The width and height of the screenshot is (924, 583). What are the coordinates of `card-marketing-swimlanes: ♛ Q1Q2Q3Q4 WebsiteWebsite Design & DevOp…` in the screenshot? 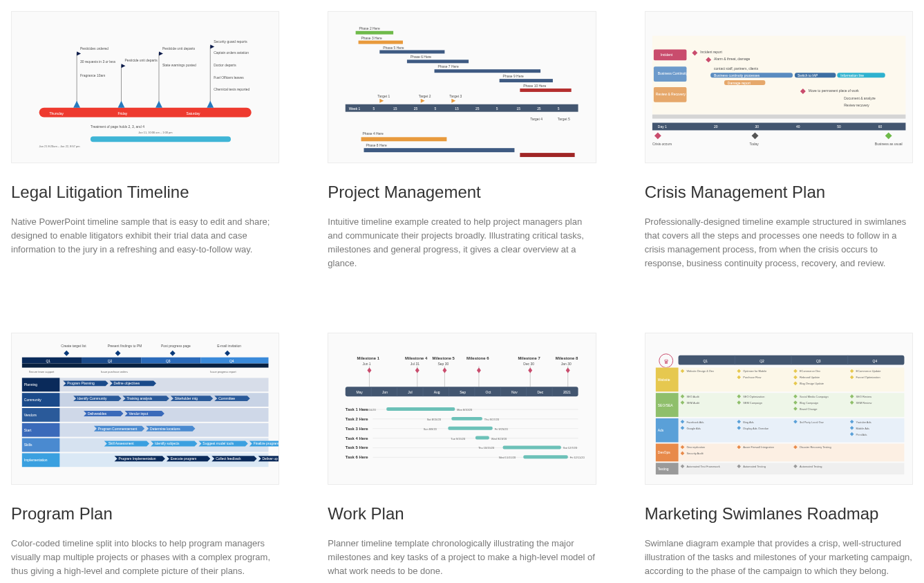 It's located at (779, 455).